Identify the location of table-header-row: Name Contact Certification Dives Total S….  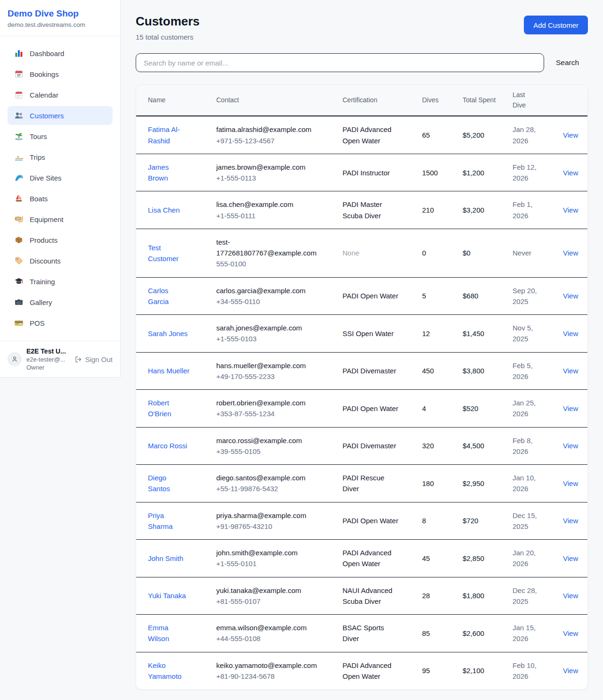
(362, 100).